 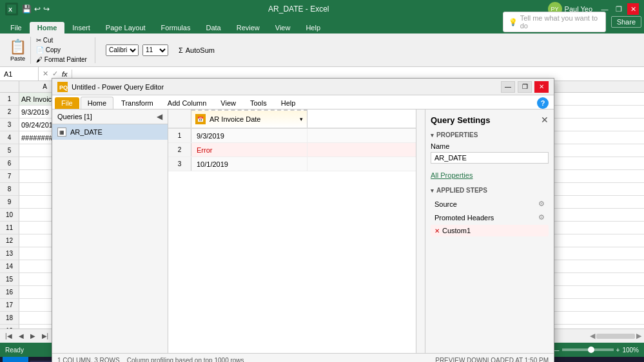 What do you see at coordinates (45, 73) in the screenshot?
I see `cancel-formula-icon: ✕` at bounding box center [45, 73].